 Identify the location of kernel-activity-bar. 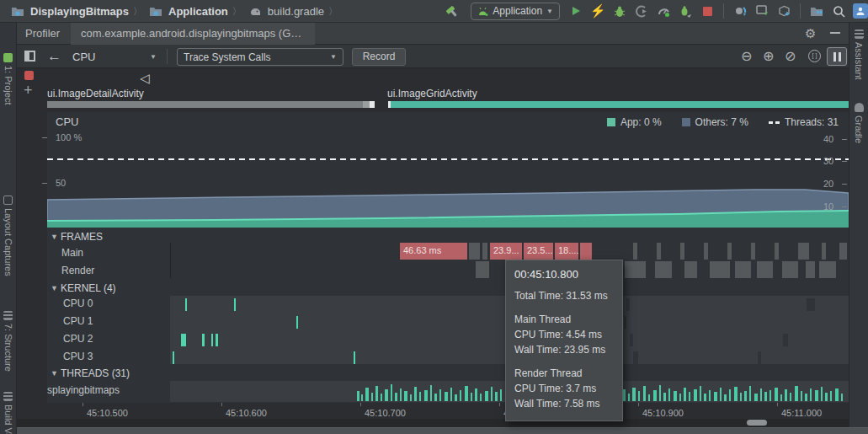
(354, 357).